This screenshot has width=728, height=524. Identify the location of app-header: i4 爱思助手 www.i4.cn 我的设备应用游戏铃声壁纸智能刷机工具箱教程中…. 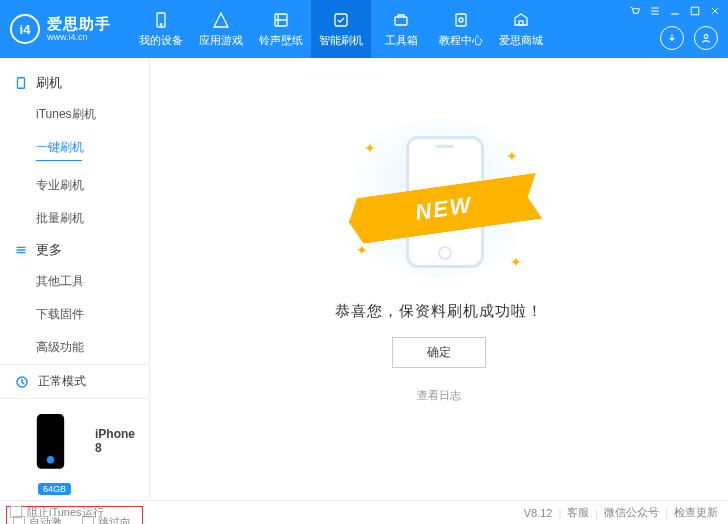
(364, 29).